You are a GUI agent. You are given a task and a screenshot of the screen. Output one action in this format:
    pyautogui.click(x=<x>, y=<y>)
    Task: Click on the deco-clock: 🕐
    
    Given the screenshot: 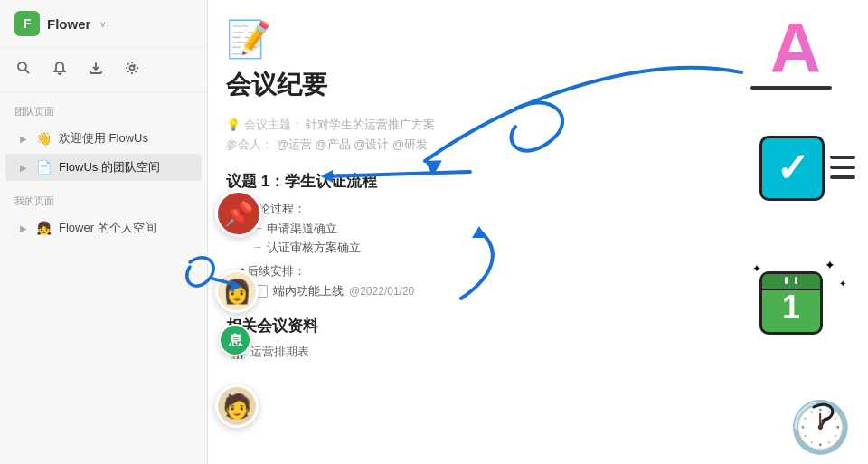 What is the action you would take?
    pyautogui.click(x=821, y=427)
    